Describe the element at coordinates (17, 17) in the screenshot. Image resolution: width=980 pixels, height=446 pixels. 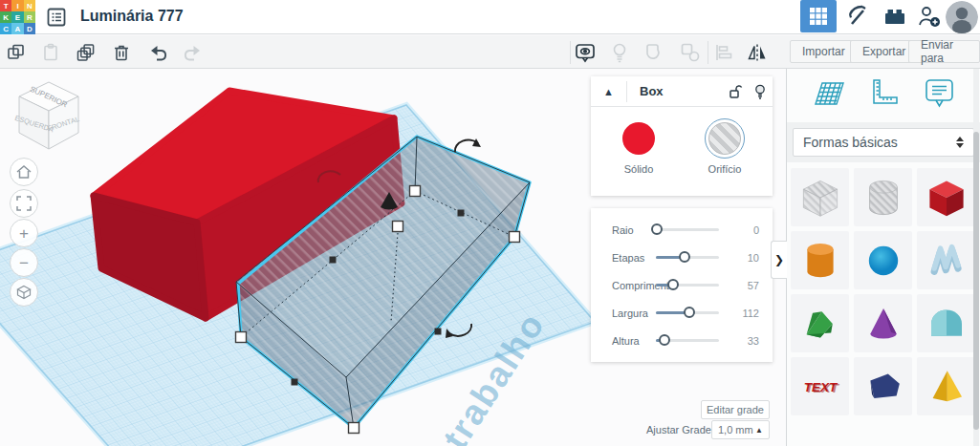
I see `logo-cell: E` at that location.